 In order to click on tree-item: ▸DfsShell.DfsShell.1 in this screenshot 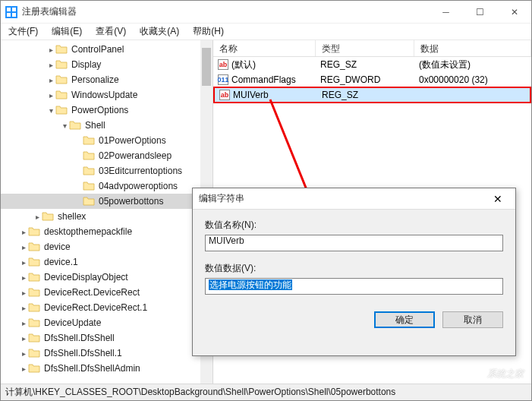, I will do `click(106, 353)`.